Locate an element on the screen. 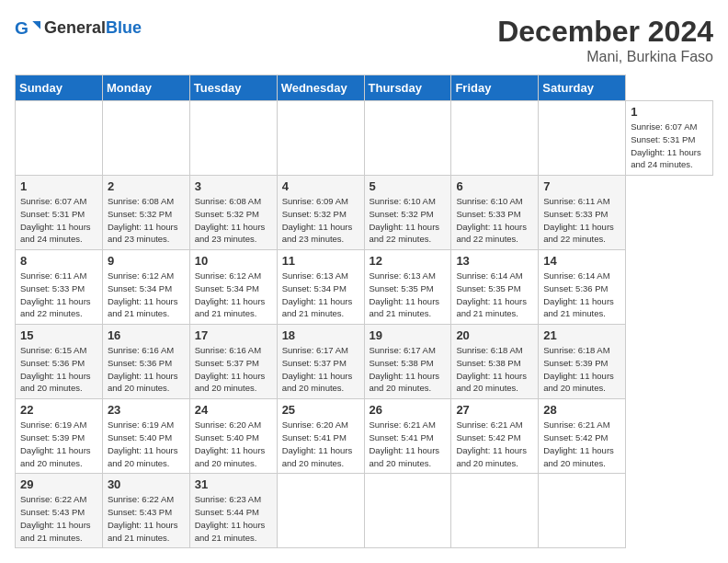  day-number: 6 is located at coordinates (495, 186).